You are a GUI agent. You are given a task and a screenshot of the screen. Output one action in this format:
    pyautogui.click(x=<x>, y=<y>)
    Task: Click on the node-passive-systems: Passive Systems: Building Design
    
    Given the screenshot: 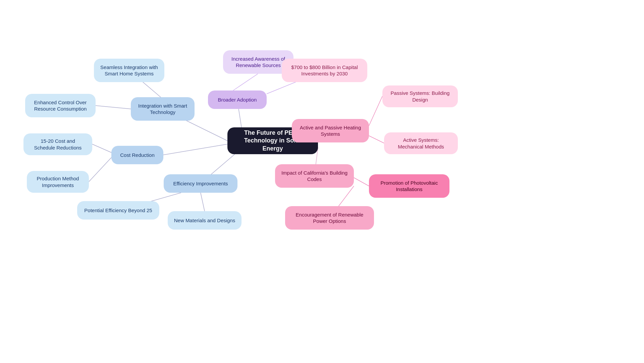 What is the action you would take?
    pyautogui.click(x=420, y=97)
    